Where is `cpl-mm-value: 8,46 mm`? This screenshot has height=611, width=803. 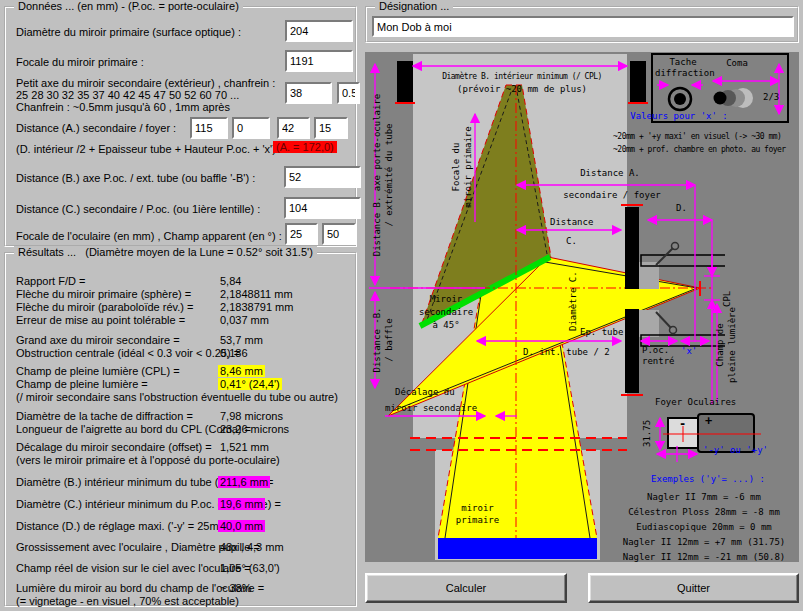
cpl-mm-value: 8,46 mm is located at coordinates (242, 371).